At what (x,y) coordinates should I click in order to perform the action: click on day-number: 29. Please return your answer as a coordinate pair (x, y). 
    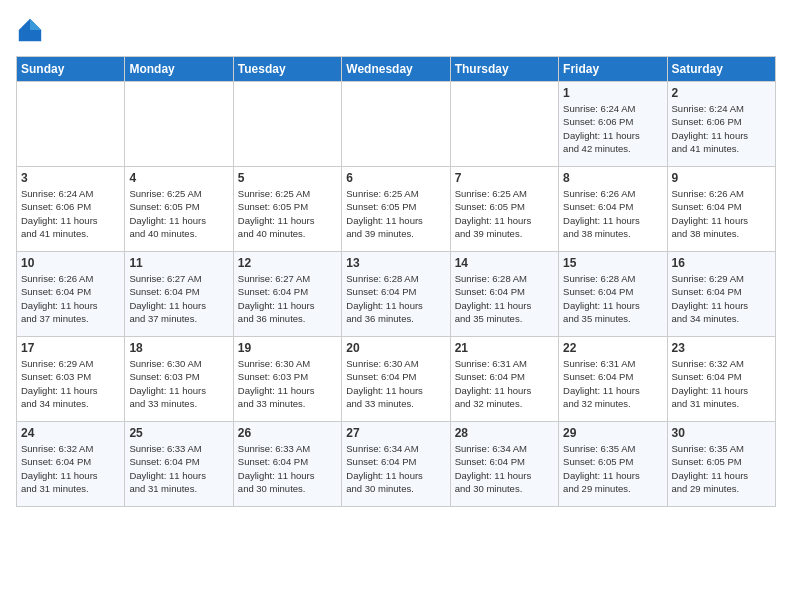
    Looking at the image, I should click on (612, 433).